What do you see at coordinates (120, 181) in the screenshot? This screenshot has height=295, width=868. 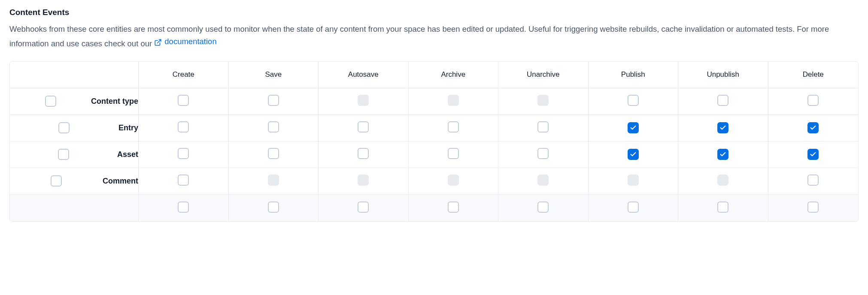 I see `row-label: Comment` at bounding box center [120, 181].